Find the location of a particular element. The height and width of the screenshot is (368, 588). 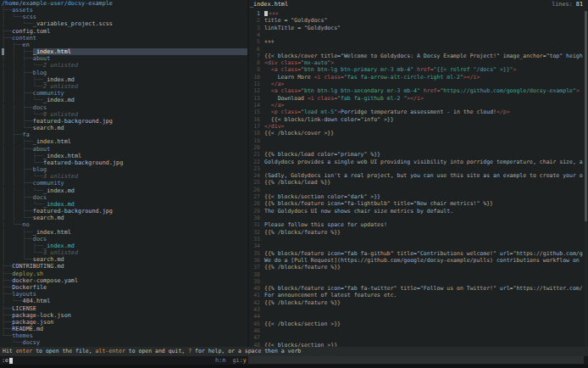

code-segment: {{< blocks/section color="dark" >}} is located at coordinates (322, 197).